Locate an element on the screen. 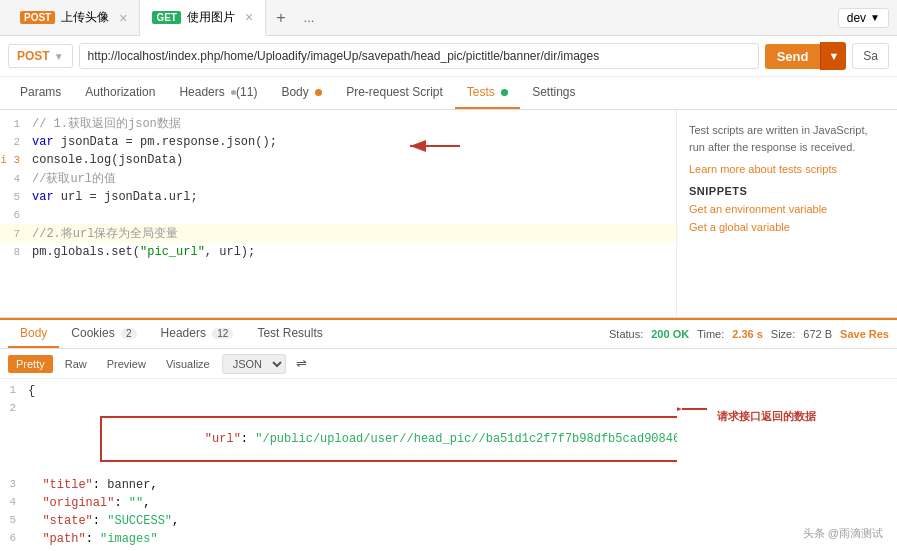  json-linenum-1: 1 is located at coordinates (12, 390).